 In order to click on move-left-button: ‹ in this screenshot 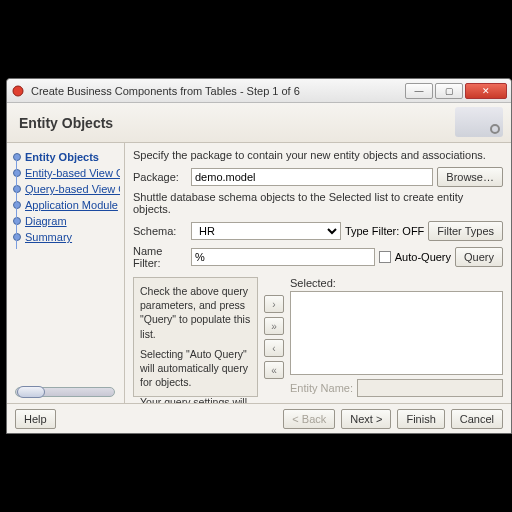, I will do `click(274, 348)`.